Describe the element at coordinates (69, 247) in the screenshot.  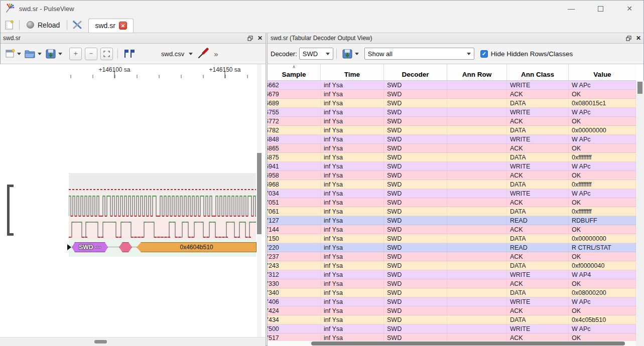
I see `decoder-expand-arrow-icon` at that location.